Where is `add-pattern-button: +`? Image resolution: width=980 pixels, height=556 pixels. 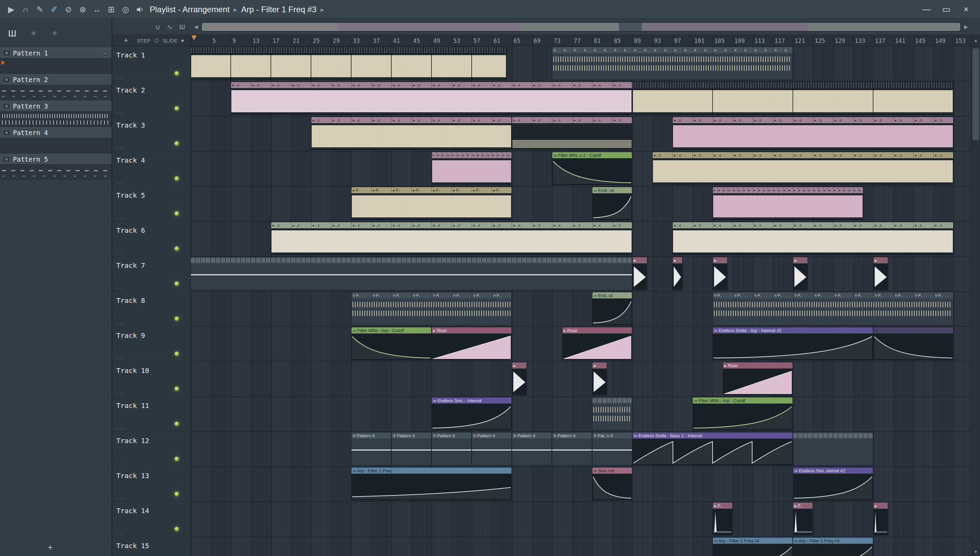
add-pattern-button: + is located at coordinates (50, 547).